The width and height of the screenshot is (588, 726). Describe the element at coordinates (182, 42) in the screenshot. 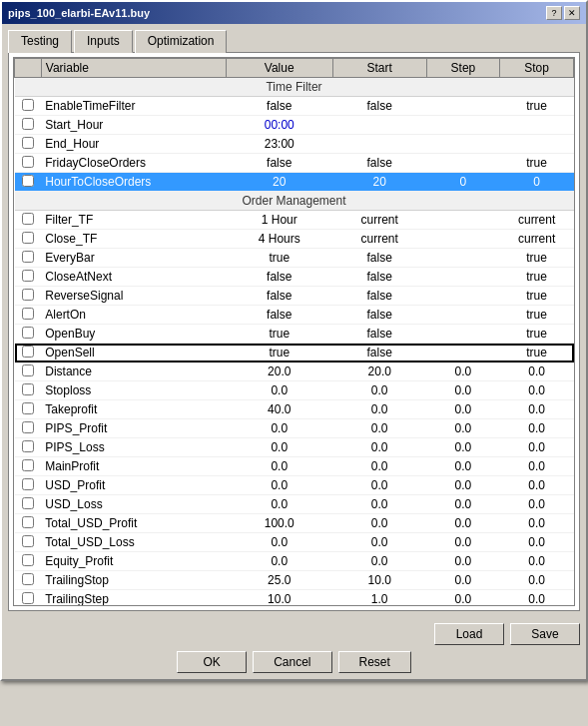

I see `tab-optimization: Optimization` at that location.